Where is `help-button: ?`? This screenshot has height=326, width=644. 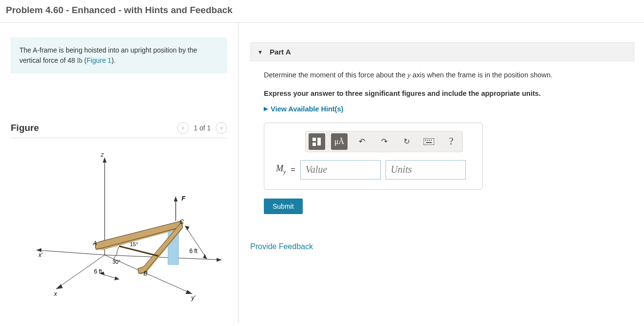 help-button: ? is located at coordinates (451, 142).